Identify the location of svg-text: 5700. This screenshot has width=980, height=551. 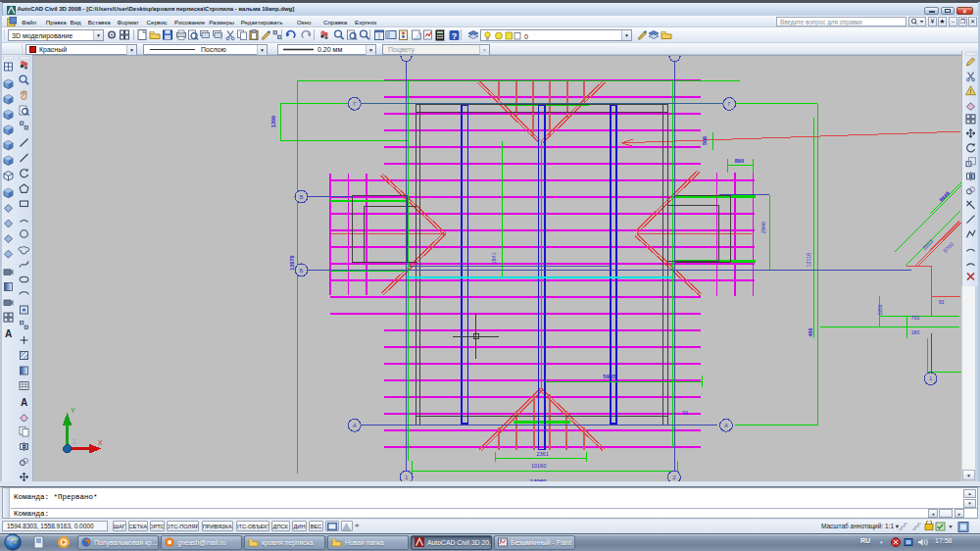
(949, 247).